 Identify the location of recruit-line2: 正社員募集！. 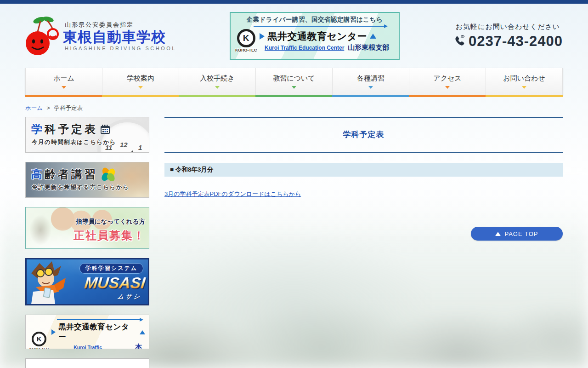
(109, 236).